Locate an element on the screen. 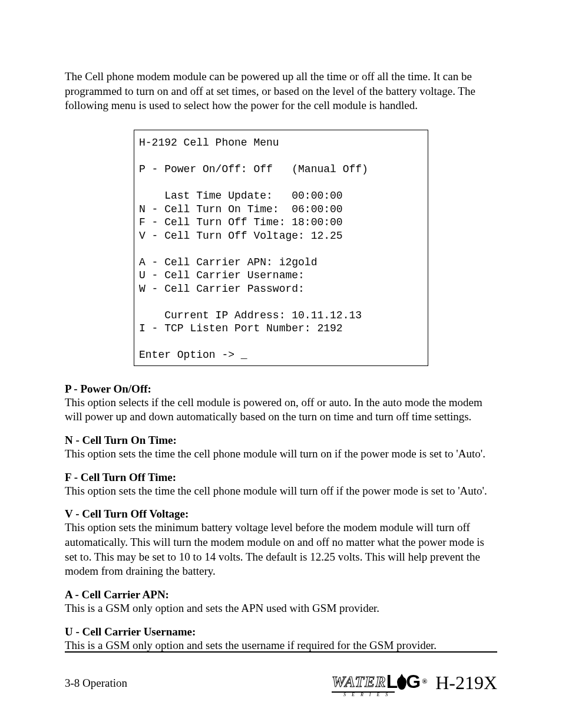 The height and width of the screenshot is (728, 562). section-a-body: This is a GSM only option and sets the A… is located at coordinates (281, 608).